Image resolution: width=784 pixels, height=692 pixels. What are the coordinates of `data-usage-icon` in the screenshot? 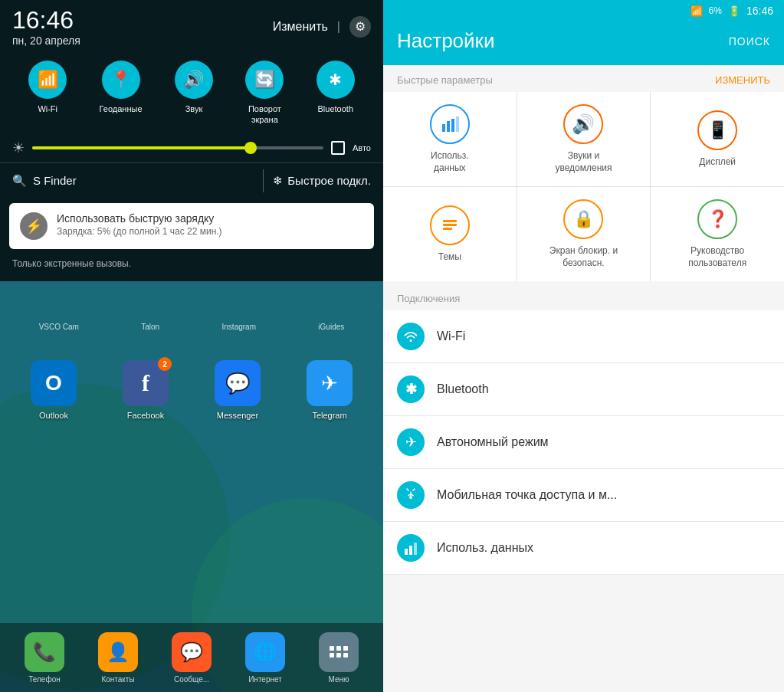 It's located at (450, 124).